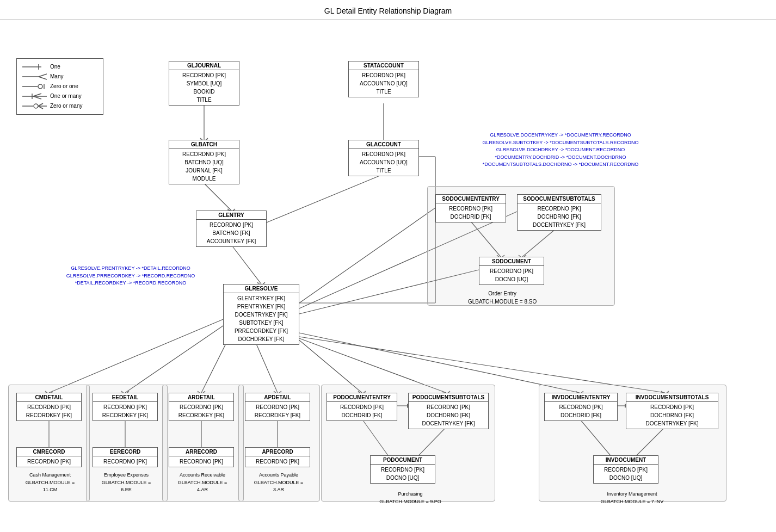  Describe the element at coordinates (60, 77) in the screenshot. I see `legend-many: Many` at that location.